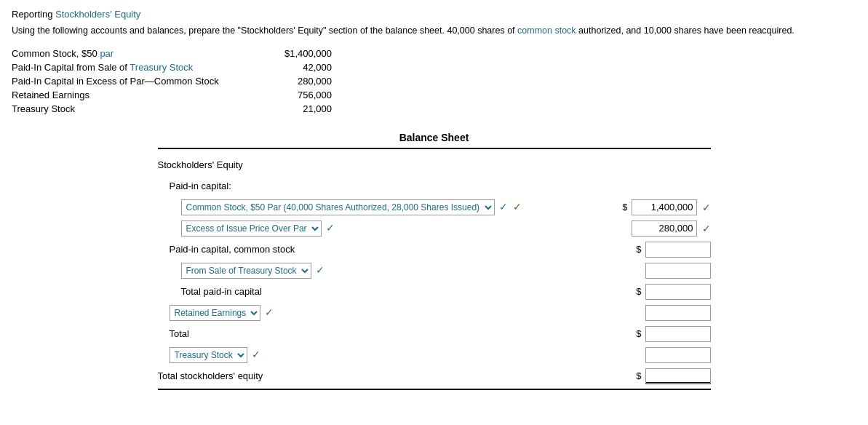 Image resolution: width=868 pixels, height=425 pixels. What do you see at coordinates (624, 207) in the screenshot?
I see `common-stock-dollar: $` at bounding box center [624, 207].